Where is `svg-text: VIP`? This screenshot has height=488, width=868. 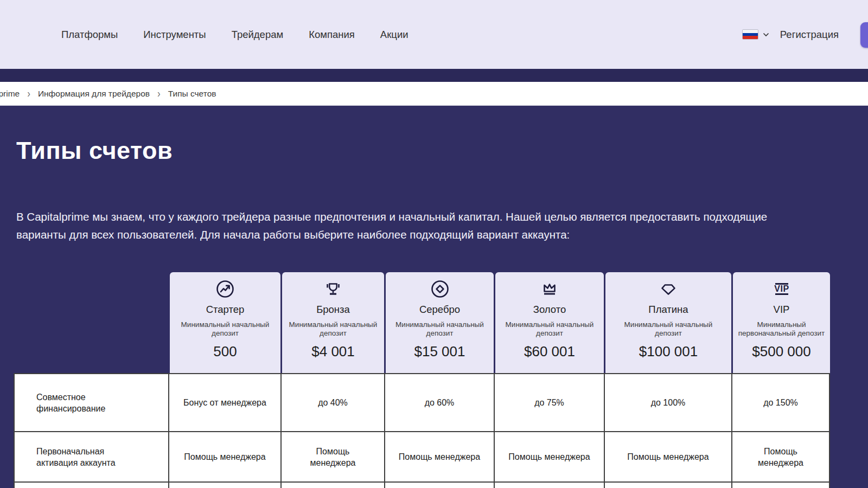 svg-text: VIP is located at coordinates (781, 288).